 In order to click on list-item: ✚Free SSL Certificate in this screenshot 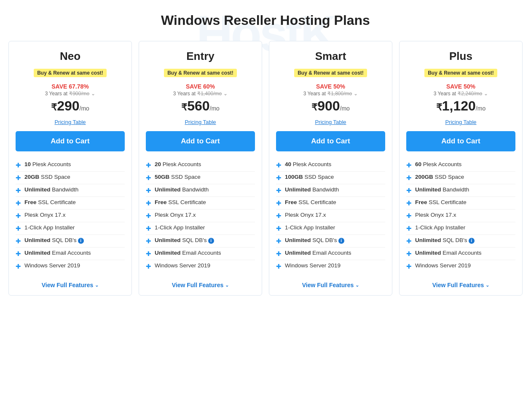, I will do `click(201, 203)`.